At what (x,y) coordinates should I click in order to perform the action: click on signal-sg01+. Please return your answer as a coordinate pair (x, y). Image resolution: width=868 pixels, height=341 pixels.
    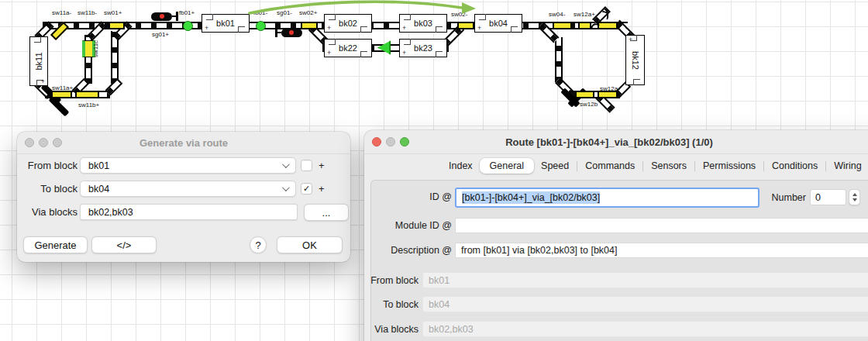
    Looking at the image, I should click on (164, 16).